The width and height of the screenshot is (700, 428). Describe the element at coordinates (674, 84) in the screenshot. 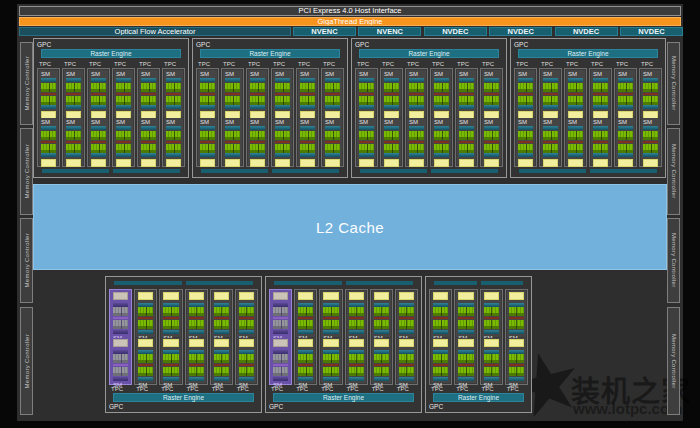

I see `memory-controller-right-1: Memory Controller` at that location.